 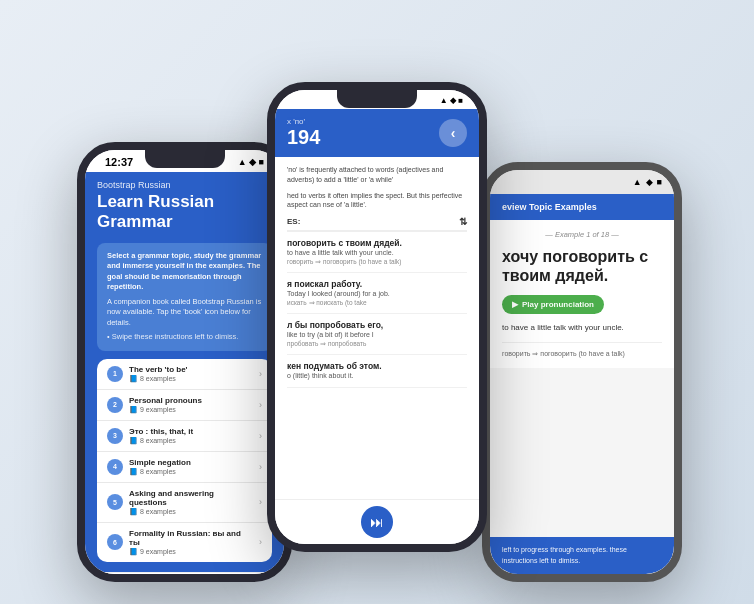 What do you see at coordinates (191, 374) in the screenshot?
I see `item-content-1: The verb 'to be' 📘 8 examples` at bounding box center [191, 374].